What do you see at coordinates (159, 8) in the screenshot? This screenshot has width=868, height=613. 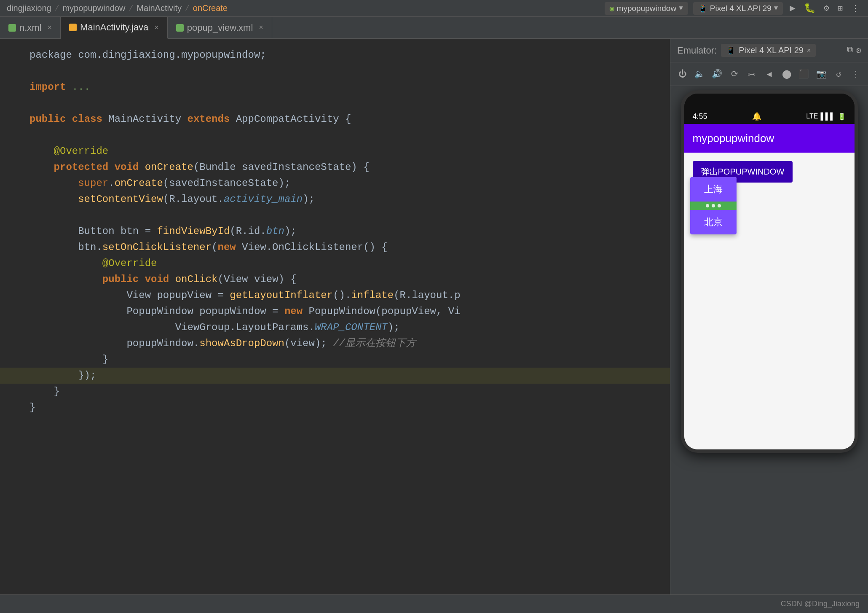 I see `breadcrumb-mainactivity: MainActivity` at bounding box center [159, 8].